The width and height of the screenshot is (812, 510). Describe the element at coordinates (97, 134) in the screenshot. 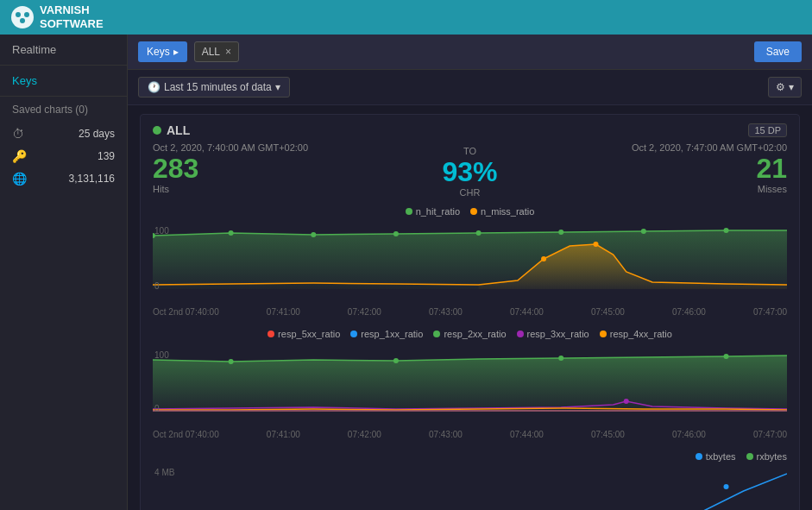

I see `stat-days-value: 25 days` at that location.